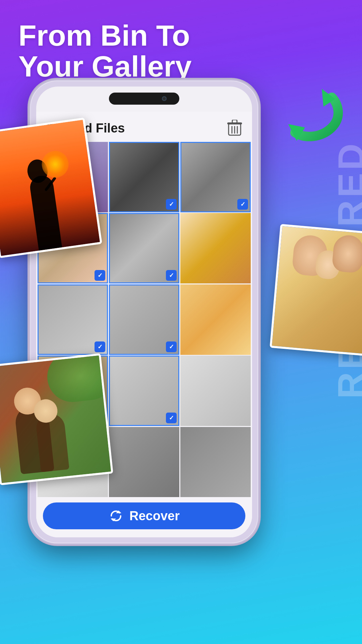 This screenshot has width=362, height=644. What do you see at coordinates (105, 66) in the screenshot?
I see `hero-title-line2: Your Gallery` at bounding box center [105, 66].